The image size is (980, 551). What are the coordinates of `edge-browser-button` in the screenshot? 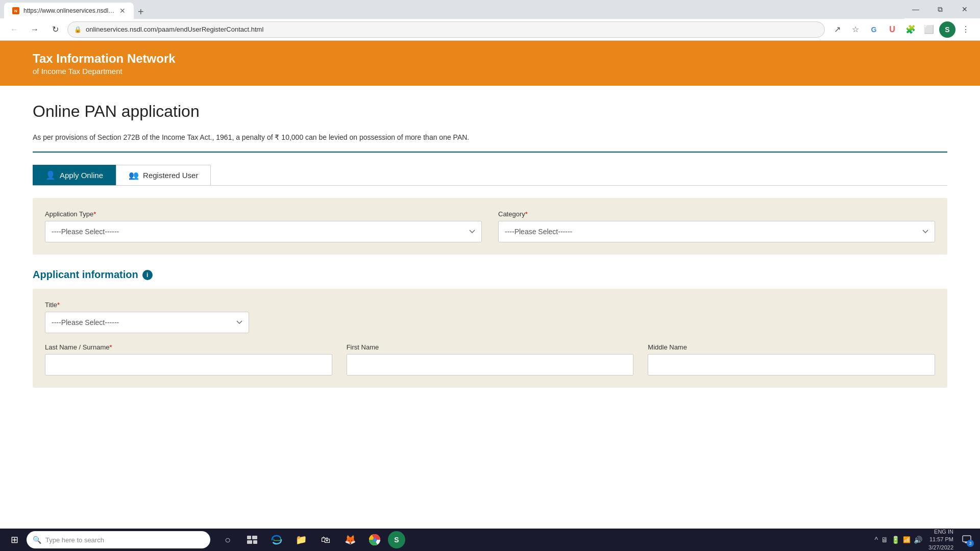 It's located at (277, 540).